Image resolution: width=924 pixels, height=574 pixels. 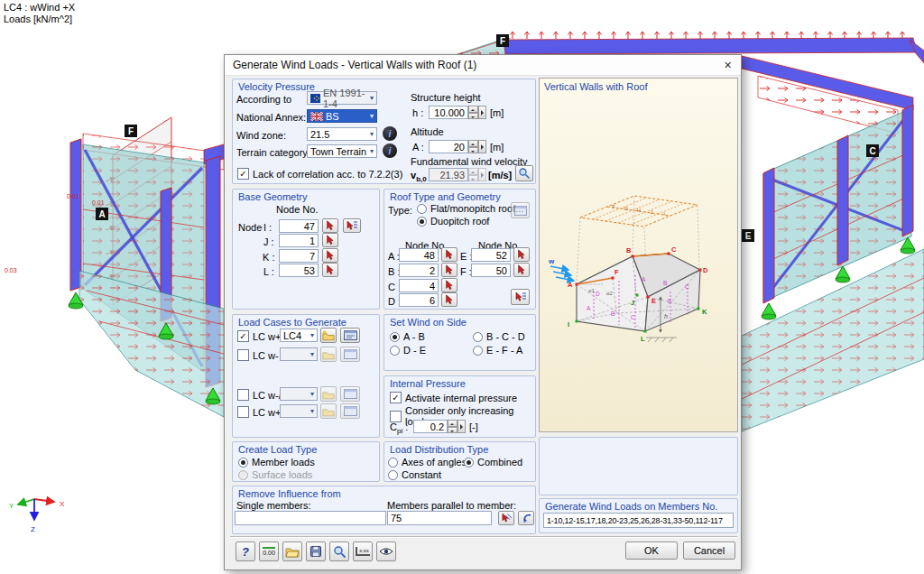 I want to click on national-annex-select: BS ▾, so click(x=342, y=116).